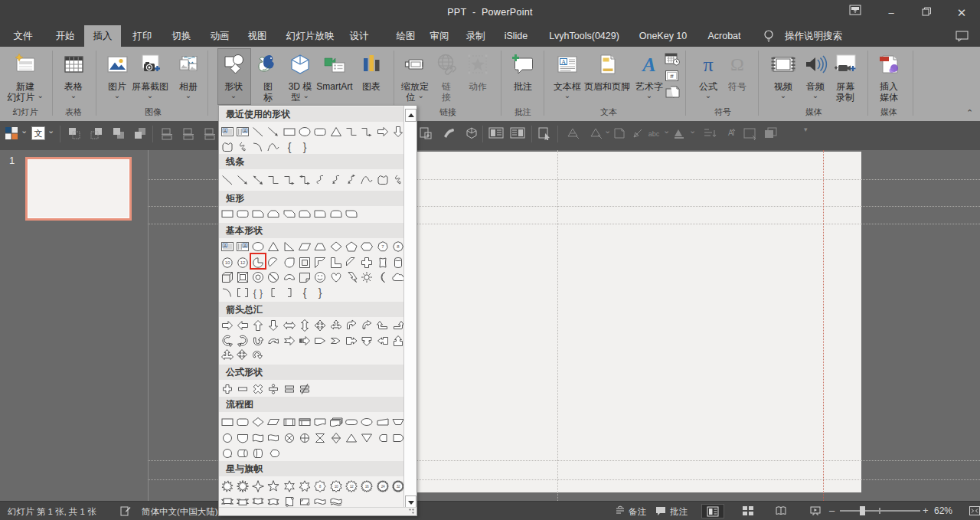 This screenshot has width=980, height=520. What do you see at coordinates (654, 134) in the screenshot?
I see `svg-text: abc` at bounding box center [654, 134].